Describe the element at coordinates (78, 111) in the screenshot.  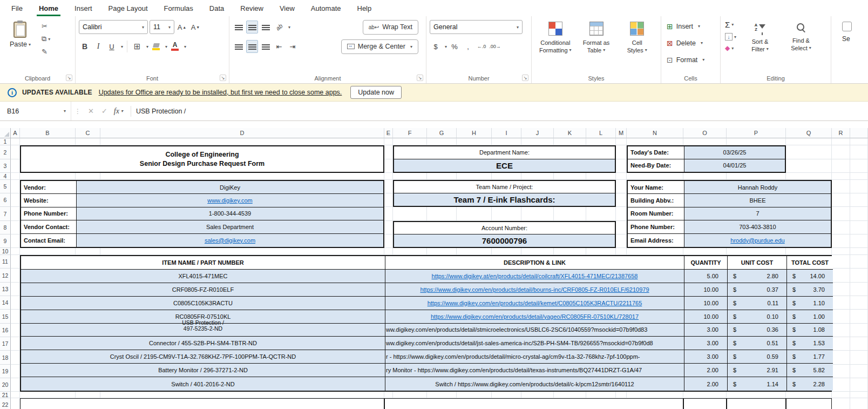
I see `namebox-resize-handle: ⋮` at that location.